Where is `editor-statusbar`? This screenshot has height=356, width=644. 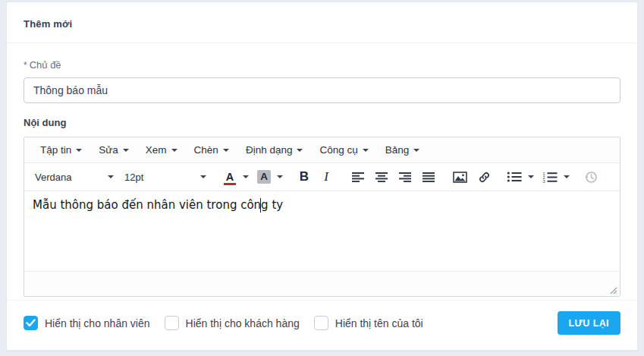
editor-statusbar is located at coordinates (322, 284).